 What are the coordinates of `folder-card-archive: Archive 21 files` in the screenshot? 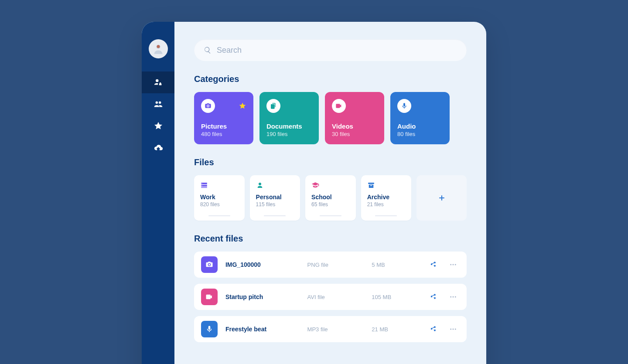 It's located at (386, 198).